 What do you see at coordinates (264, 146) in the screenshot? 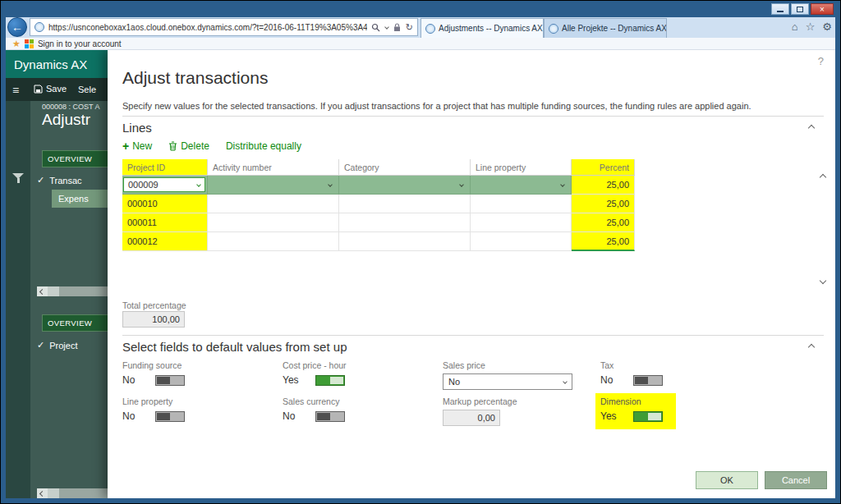
I see `distribute-equally-button: Distribute equally` at bounding box center [264, 146].